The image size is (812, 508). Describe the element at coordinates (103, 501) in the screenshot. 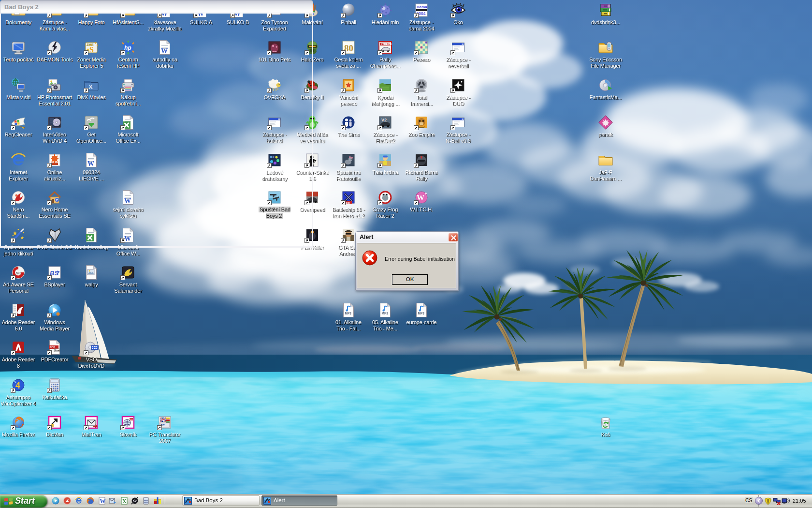

I see `svg-text: W` at that location.